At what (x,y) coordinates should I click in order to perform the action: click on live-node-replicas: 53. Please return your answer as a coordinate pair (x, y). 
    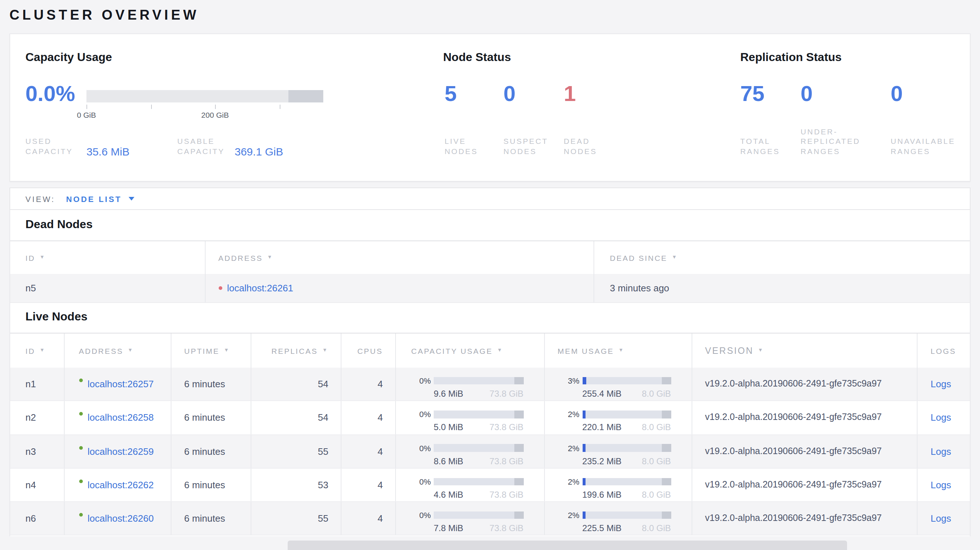
    Looking at the image, I should click on (296, 485).